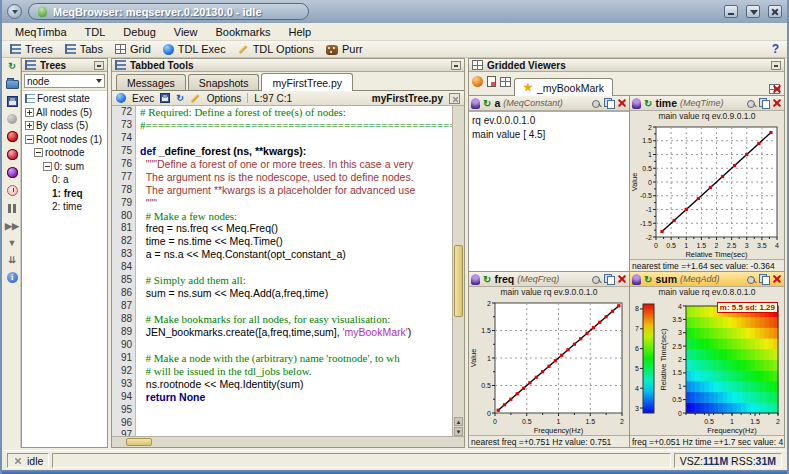 The width and height of the screenshot is (789, 474). What do you see at coordinates (307, 82) in the screenshot?
I see `tab-myfirsttree-py: myFirstTree.py` at bounding box center [307, 82].